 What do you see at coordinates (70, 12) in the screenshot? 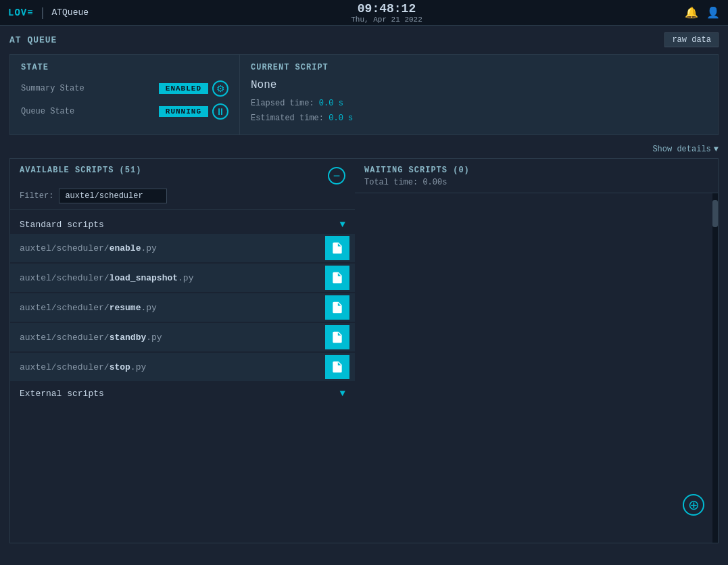
I see `app-name: ATQueue` at bounding box center [70, 12].